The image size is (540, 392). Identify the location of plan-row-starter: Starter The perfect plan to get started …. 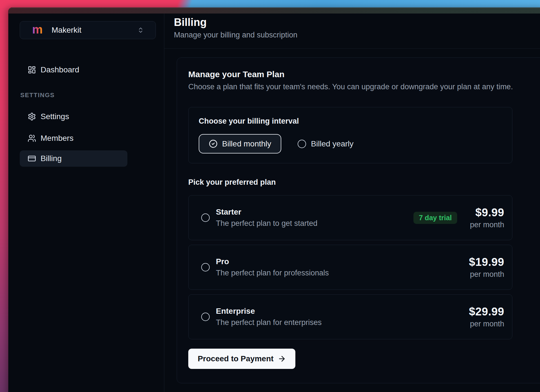
(350, 218).